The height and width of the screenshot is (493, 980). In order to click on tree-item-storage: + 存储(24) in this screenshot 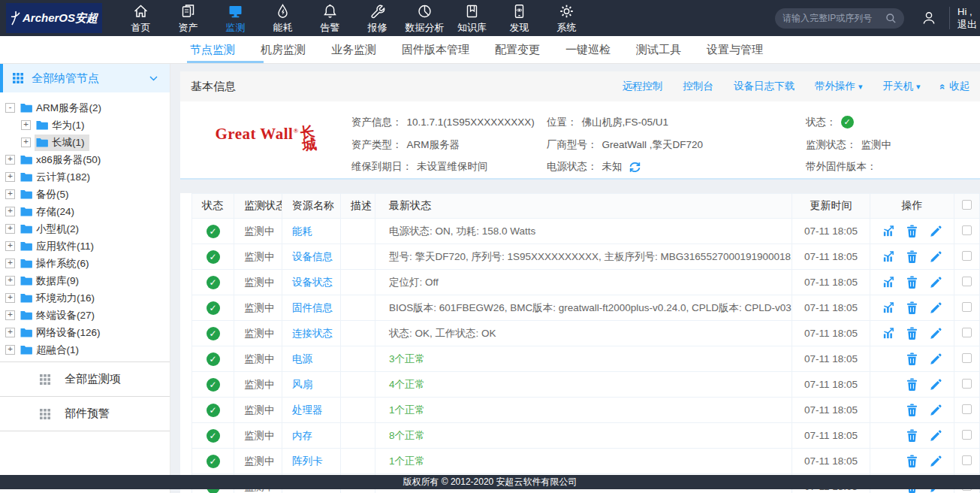, I will do `click(87, 212)`.